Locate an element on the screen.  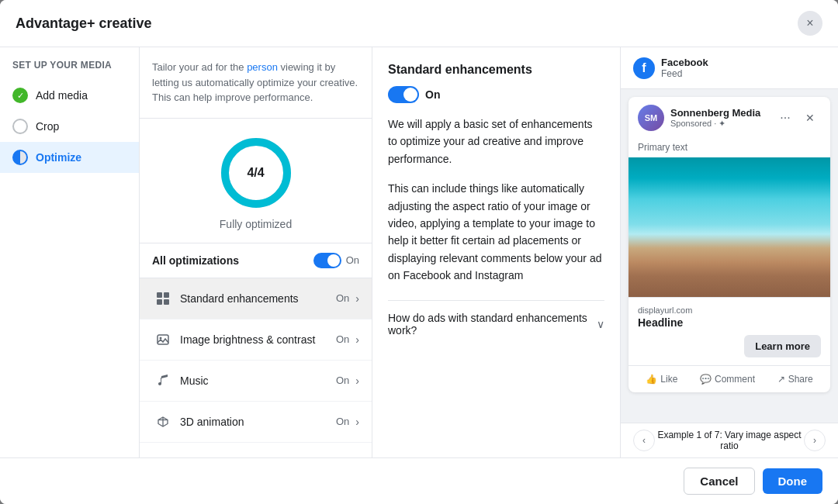
opt-item-label: Music is located at coordinates (258, 381).